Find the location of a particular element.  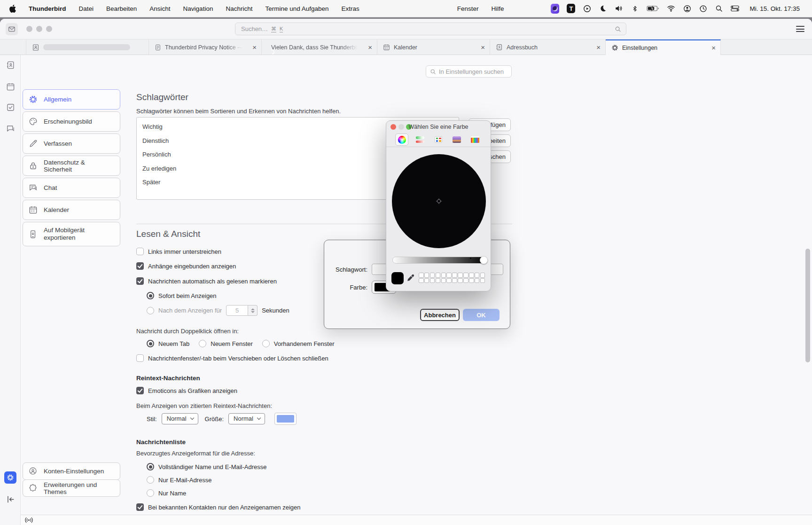

play-circle-icon is located at coordinates (587, 8).